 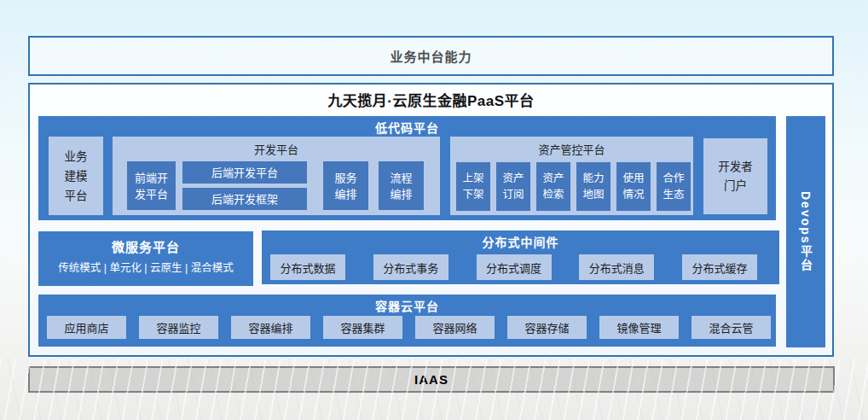 What do you see at coordinates (401, 186) in the screenshot?
I see `process-orchestration-box: 流程 编排` at bounding box center [401, 186].